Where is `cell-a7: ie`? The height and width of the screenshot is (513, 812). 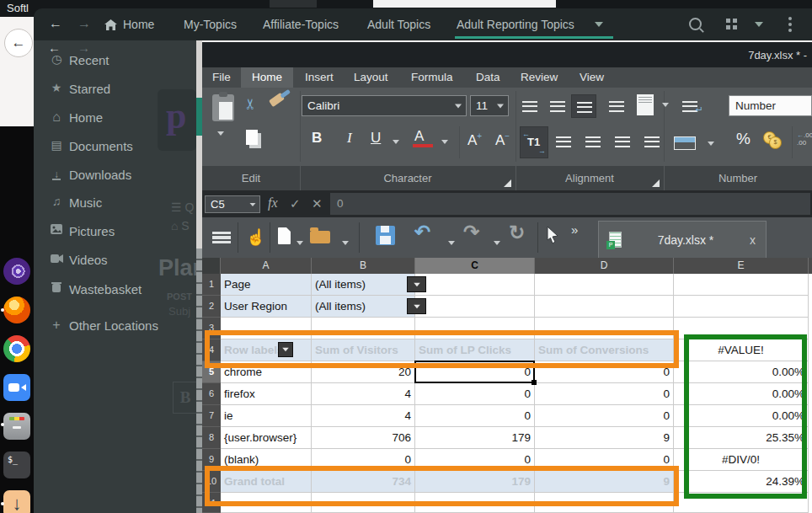
cell-a7: ie is located at coordinates (266, 416).